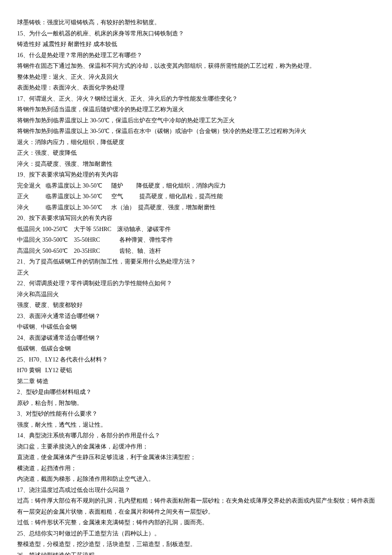 Image resolution: width=392 pixels, height=555 pixels. Describe the element at coordinates (196, 164) in the screenshot. I see `text-line: 淬火：提高硬度、强度、增加耐磨性` at that location.